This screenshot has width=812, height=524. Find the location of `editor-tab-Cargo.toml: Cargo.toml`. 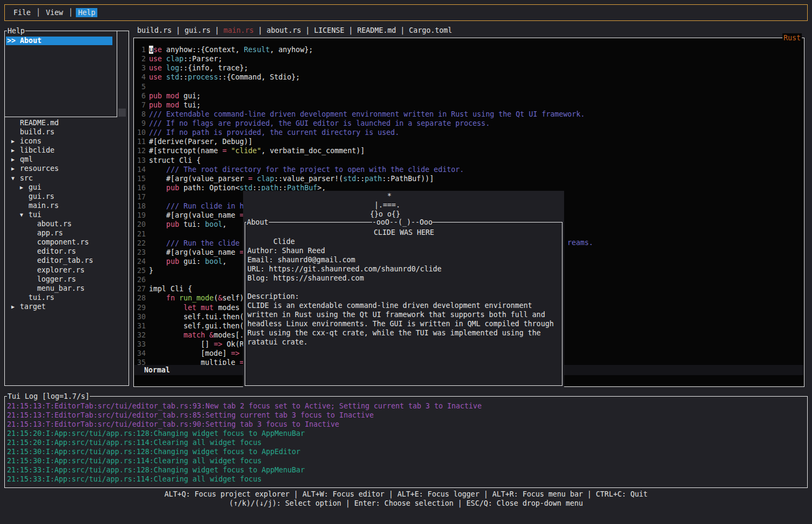

editor-tab-Cargo.toml: Cargo.toml is located at coordinates (431, 30).